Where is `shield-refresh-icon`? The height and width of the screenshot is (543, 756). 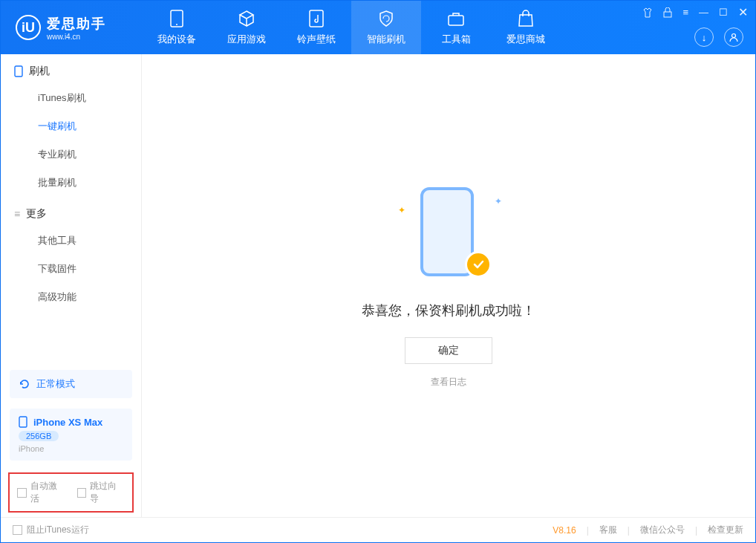 shield-refresh-icon is located at coordinates (386, 19).